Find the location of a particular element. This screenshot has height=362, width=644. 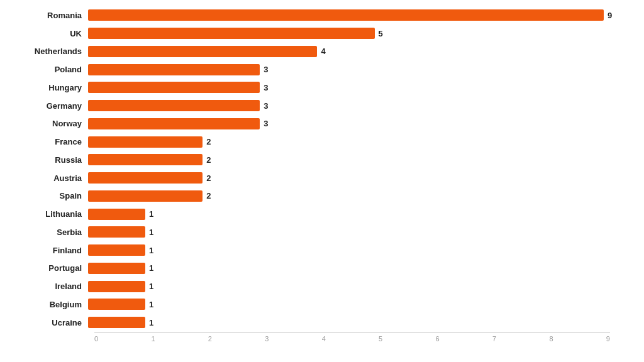

country-label: Netherlands is located at coordinates (47, 52).